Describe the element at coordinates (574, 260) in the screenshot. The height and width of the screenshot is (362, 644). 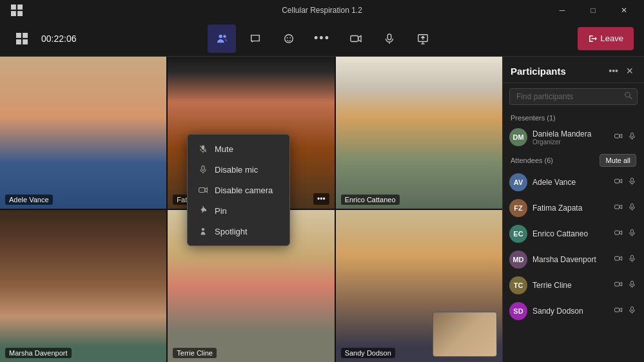
I see `participant-item-marsha: MD Marsha Davenport` at that location.